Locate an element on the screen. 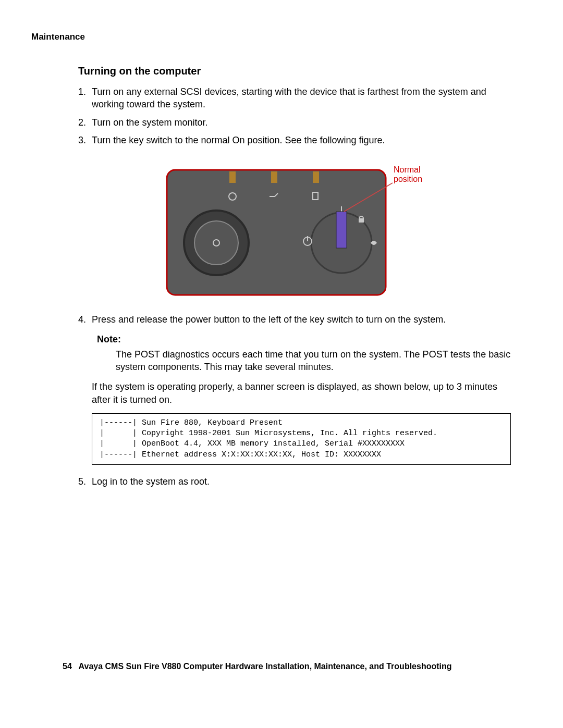 The image size is (563, 728). figure-label-line2: position is located at coordinates (408, 179).